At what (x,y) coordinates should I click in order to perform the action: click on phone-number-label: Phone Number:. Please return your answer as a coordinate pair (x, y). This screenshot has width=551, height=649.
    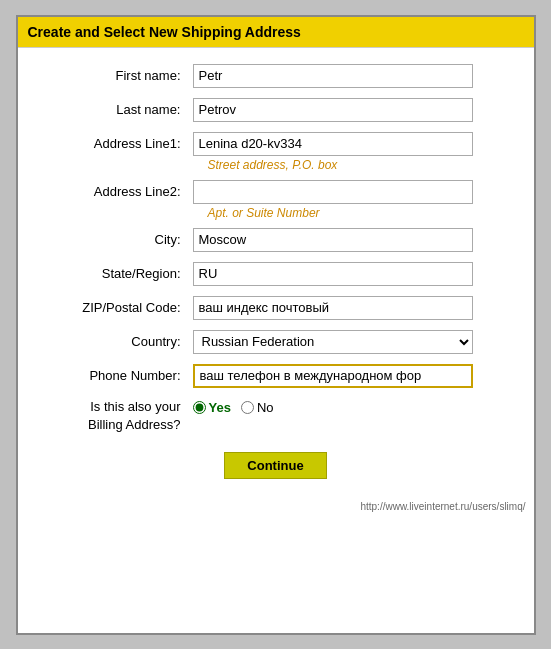
    Looking at the image, I should click on (116, 374).